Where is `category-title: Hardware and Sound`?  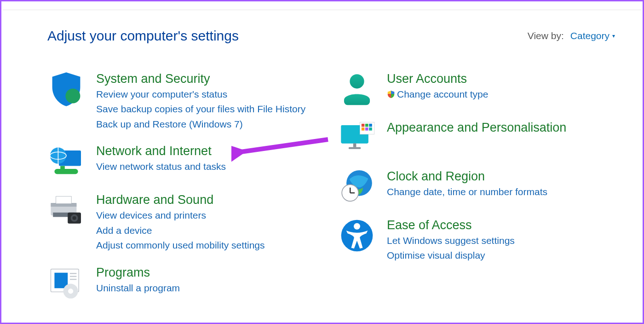
category-title: Hardware and Sound is located at coordinates (180, 200).